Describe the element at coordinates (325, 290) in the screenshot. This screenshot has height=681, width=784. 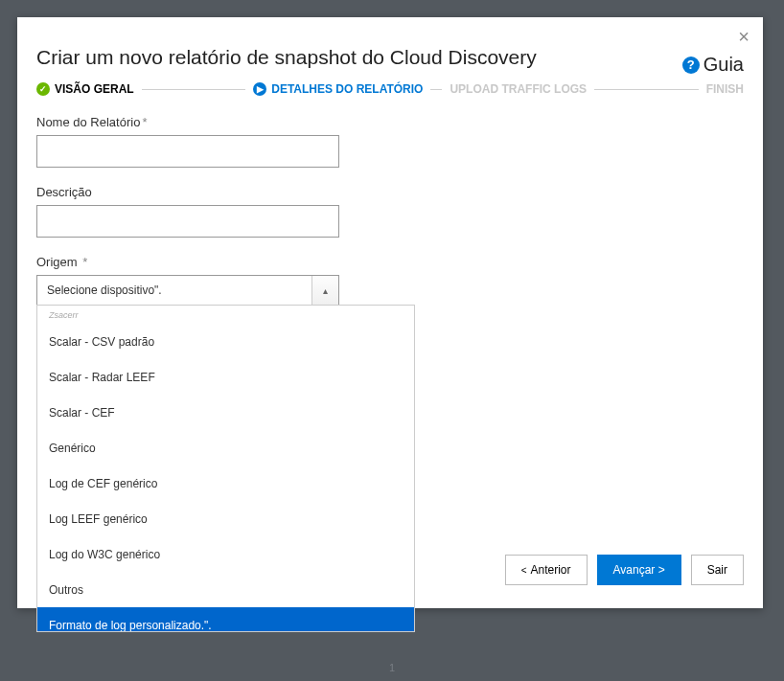
I see `chevron-up-icon: ▴` at that location.